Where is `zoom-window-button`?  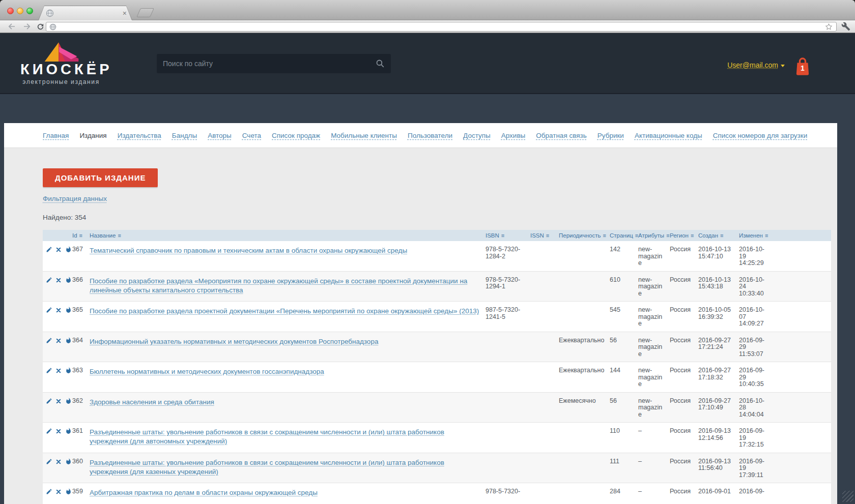
zoom-window-button is located at coordinates (30, 11).